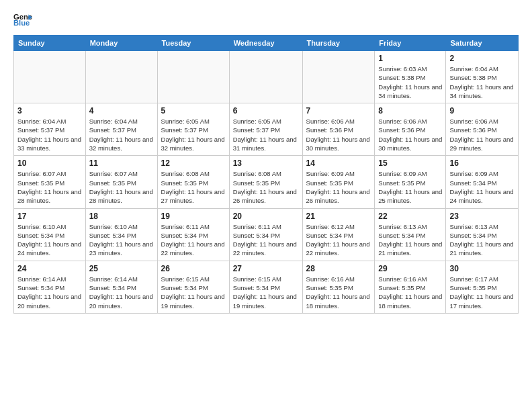 The image size is (532, 411). I want to click on day-cell: 25Sunrise: 6:14 AM Sunset: 5:34 PM Dayli…, so click(121, 287).